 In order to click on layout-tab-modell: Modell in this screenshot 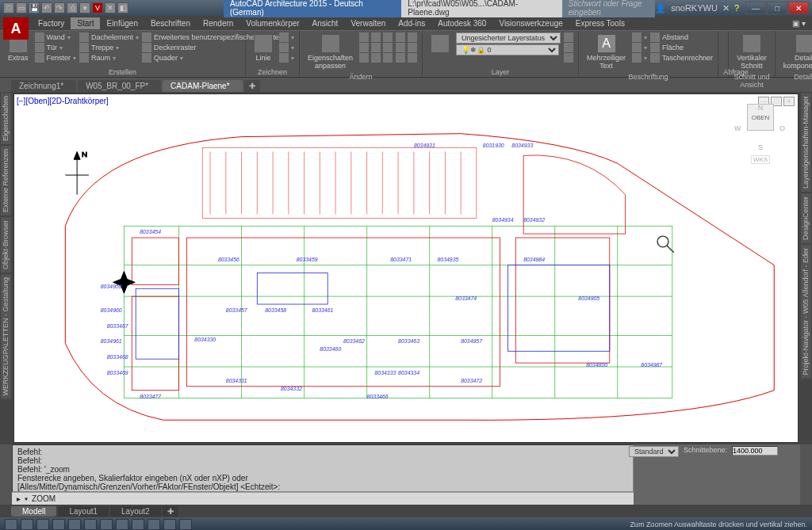, I will do `click(33, 512)`.